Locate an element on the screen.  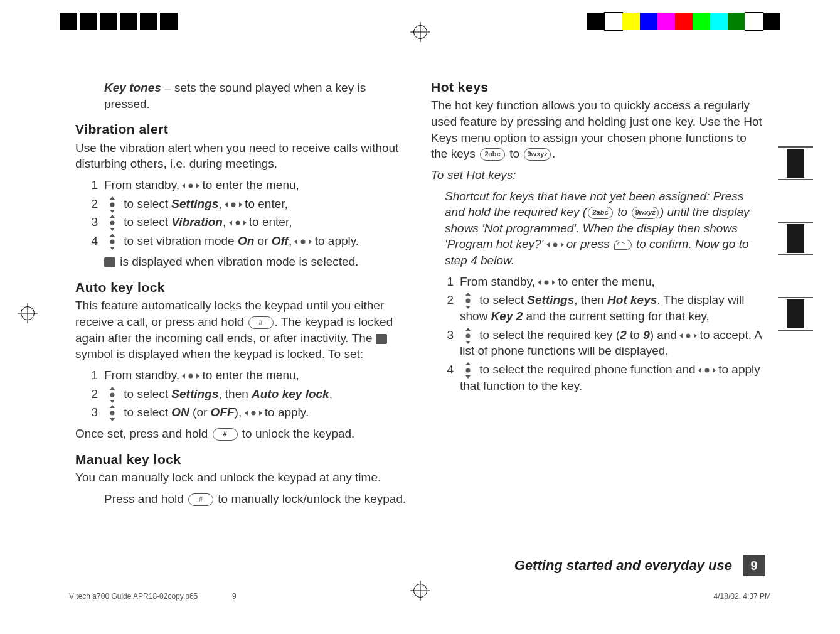
auto-step-1: 1From standby, to enter the menu, is located at coordinates (250, 375).